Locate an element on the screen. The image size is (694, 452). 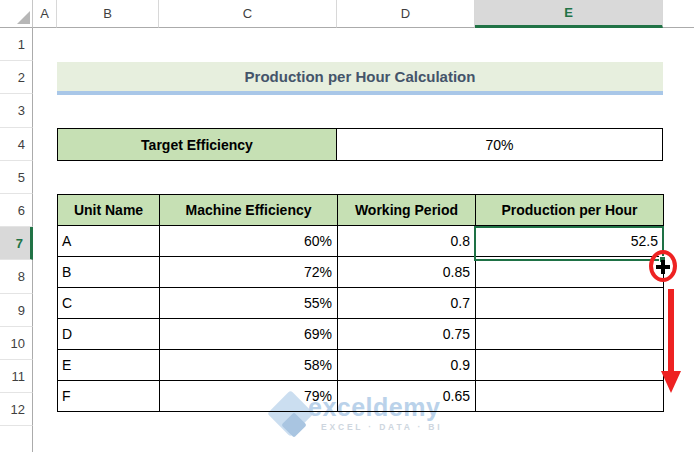
row-header-filler is located at coordinates (16, 439).